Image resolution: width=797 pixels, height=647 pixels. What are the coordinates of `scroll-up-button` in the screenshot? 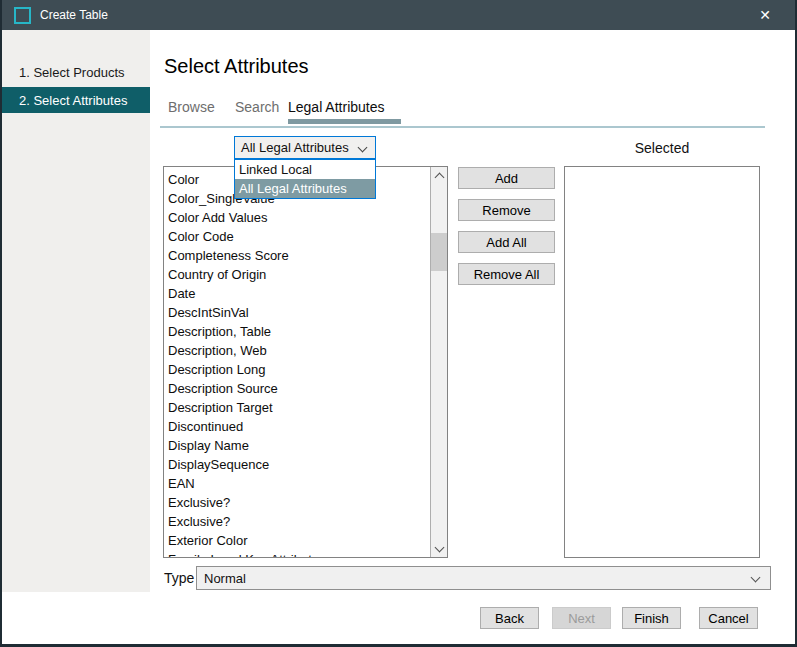 It's located at (439, 176).